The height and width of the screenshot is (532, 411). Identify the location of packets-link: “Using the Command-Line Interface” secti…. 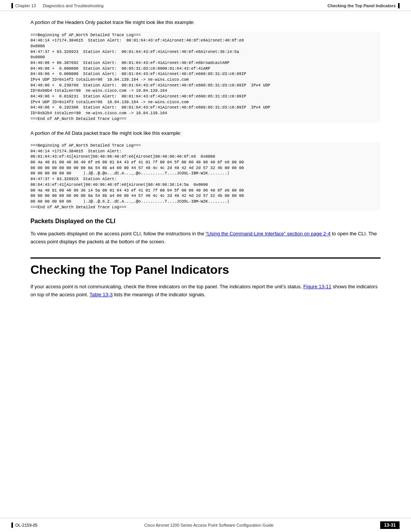
(268, 234).